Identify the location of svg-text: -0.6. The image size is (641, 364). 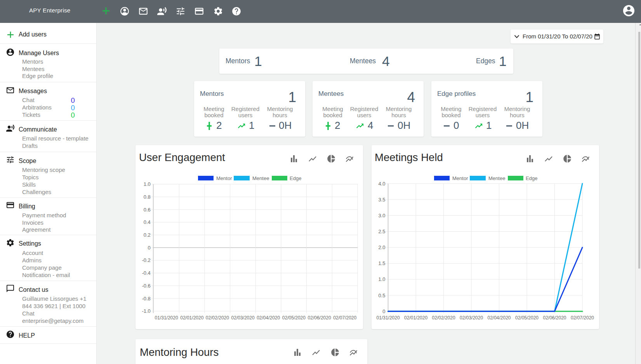
(146, 286).